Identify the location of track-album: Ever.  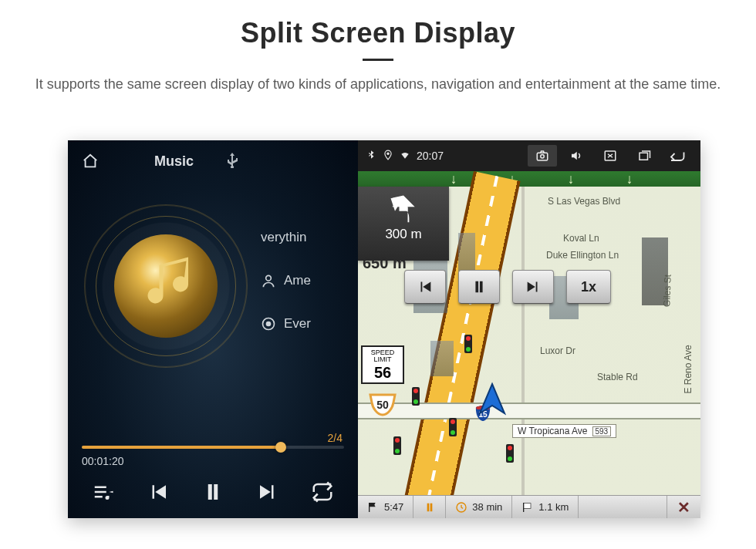
(298, 324).